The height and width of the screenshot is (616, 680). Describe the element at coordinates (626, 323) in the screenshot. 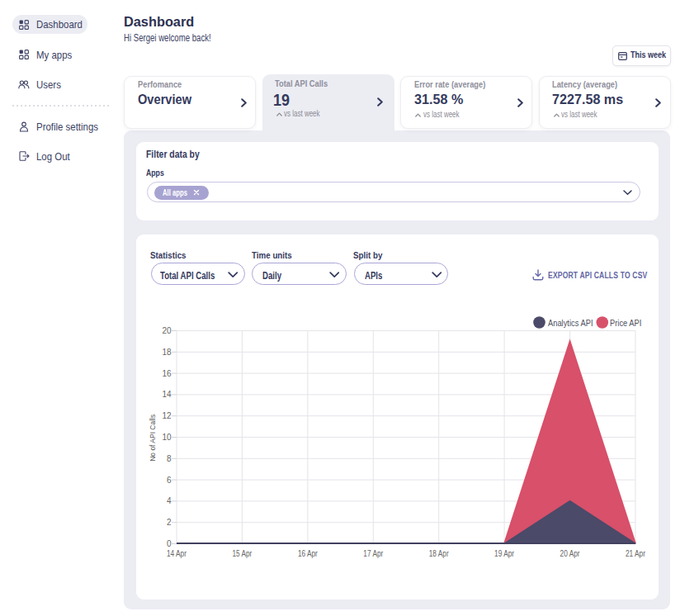

I see `svg-text: Price API` at that location.